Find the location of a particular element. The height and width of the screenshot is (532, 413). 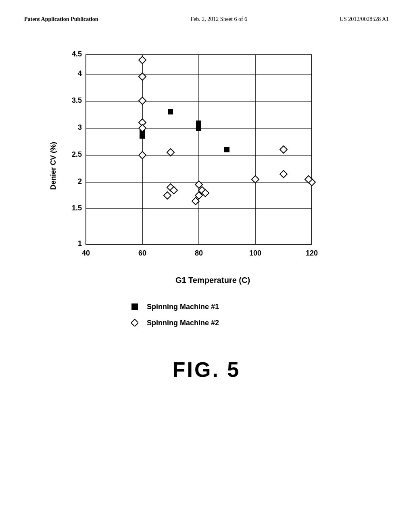

legend-label-machine1: Spinning Machine #1 is located at coordinates (183, 307).